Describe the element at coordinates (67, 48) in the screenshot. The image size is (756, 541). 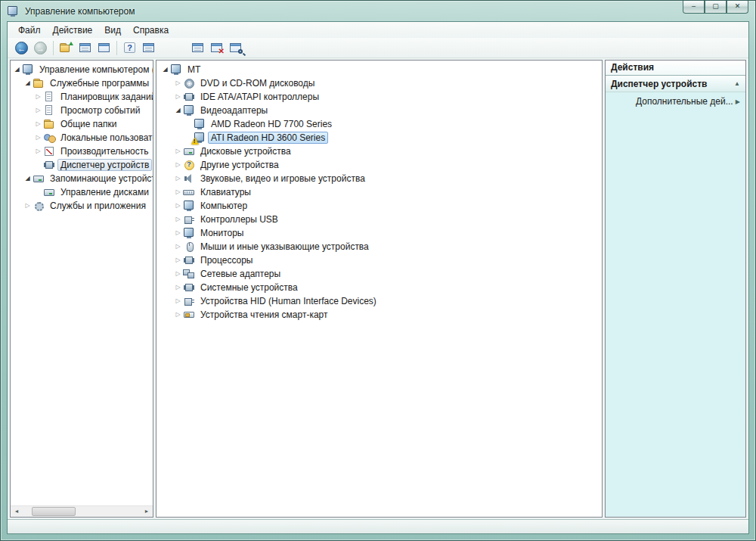
I see `up-one-level-button` at that location.